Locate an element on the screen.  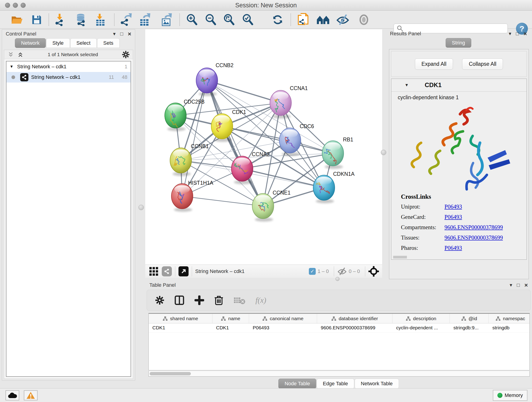
column-header-description: description is located at coordinates (421, 319).